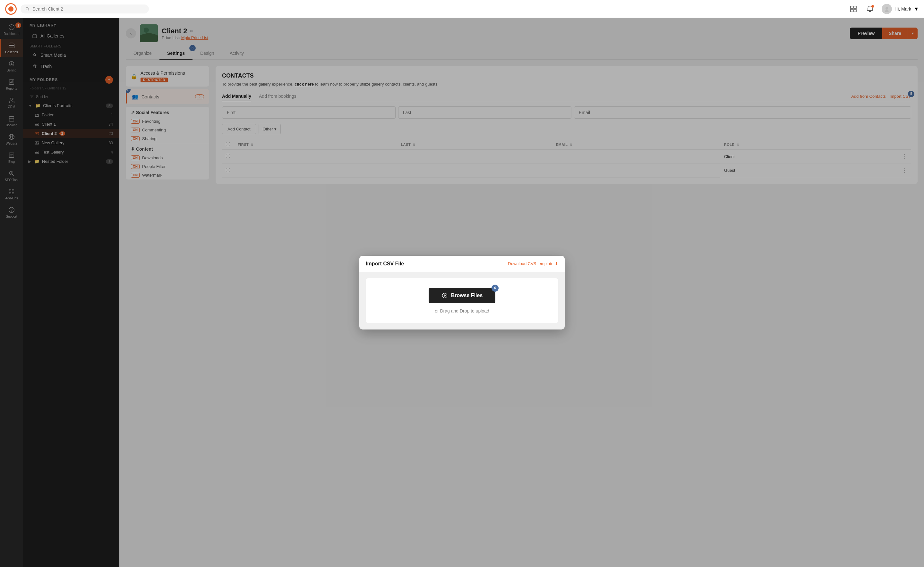  Describe the element at coordinates (462, 301) in the screenshot. I see `csv-drop-area: Browse Files 6 or Drag and Drop to uploa…` at that location.